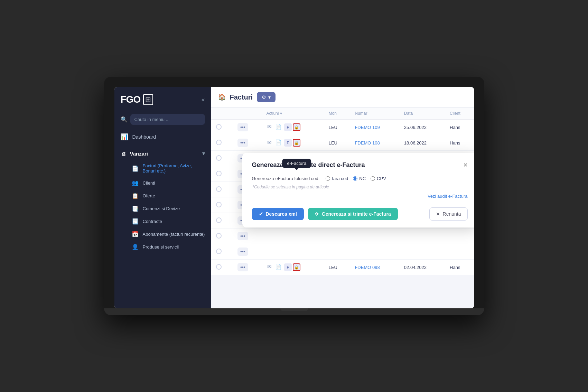 The height and width of the screenshot is (392, 588). What do you see at coordinates (163, 183) in the screenshot?
I see `sidebar-item-clienti: 👥 Clienti` at bounding box center [163, 183].